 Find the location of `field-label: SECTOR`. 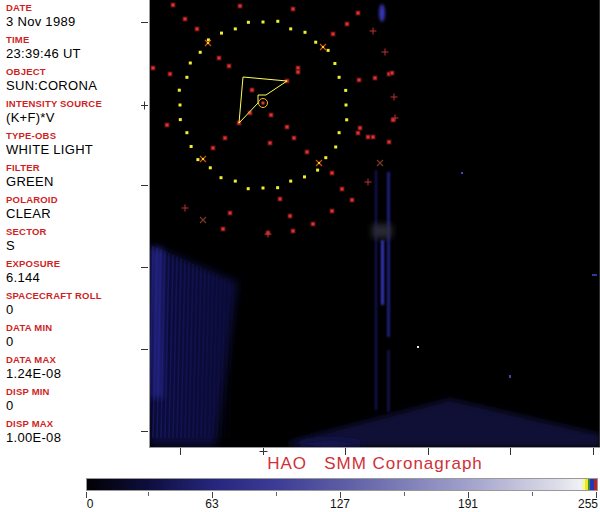

field-label: SECTOR is located at coordinates (77, 232).